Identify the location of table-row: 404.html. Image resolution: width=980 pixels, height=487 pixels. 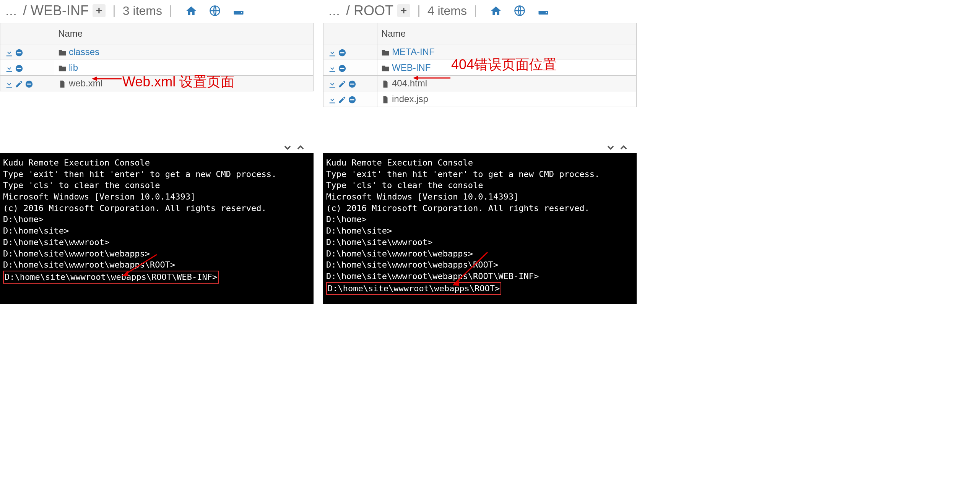
(480, 83).